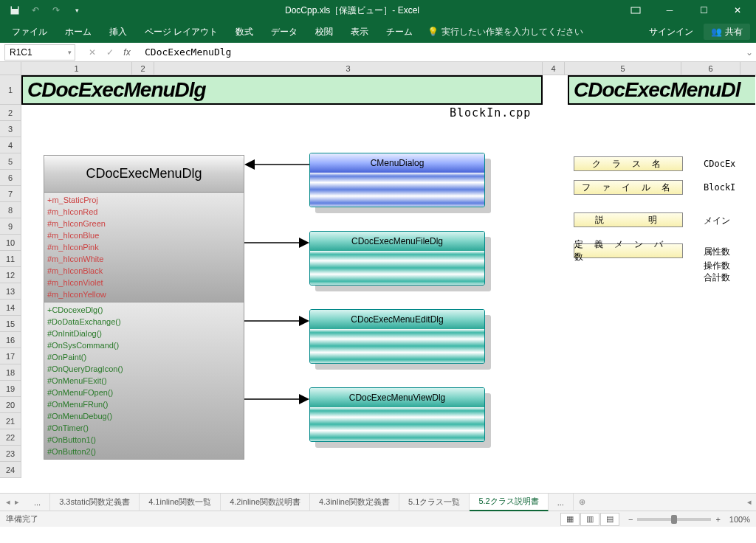 This screenshot has width=756, height=543. I want to click on info-value: BlockI, so click(719, 187).